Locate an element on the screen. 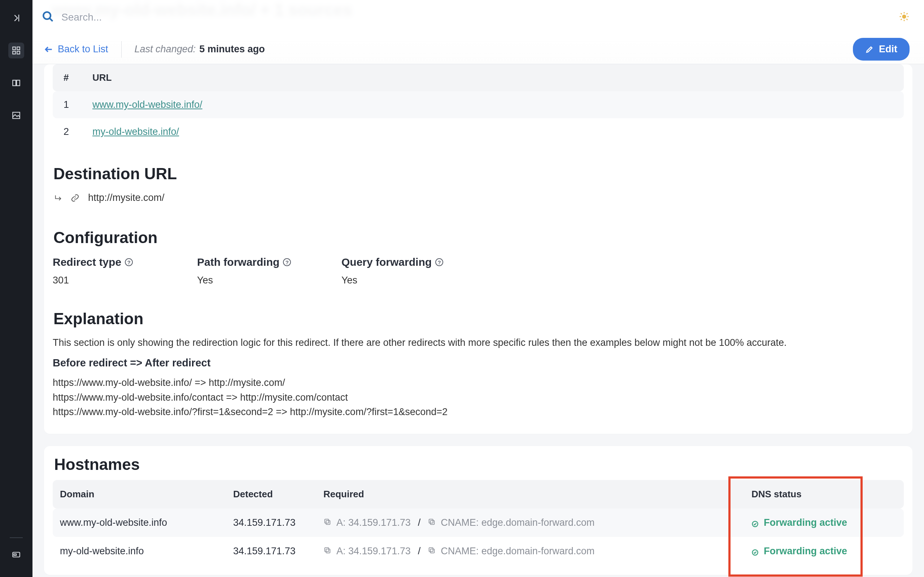  destination-row: http://mysite.com/ is located at coordinates (478, 198).